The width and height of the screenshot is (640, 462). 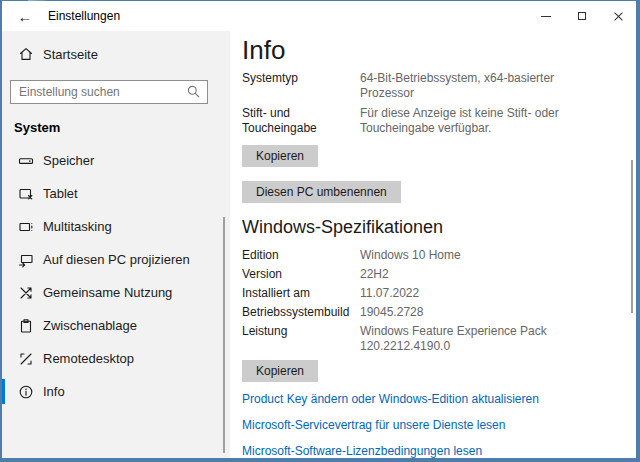 I want to click on close-icon, so click(x=618, y=16).